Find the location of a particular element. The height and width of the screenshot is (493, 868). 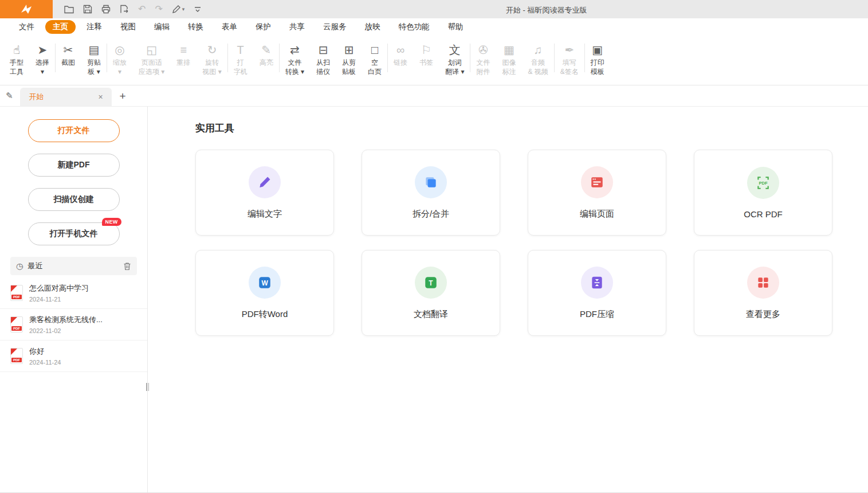

recent-file-item: 怎么面对高中学习 2024-11-21 is located at coordinates (73, 294).